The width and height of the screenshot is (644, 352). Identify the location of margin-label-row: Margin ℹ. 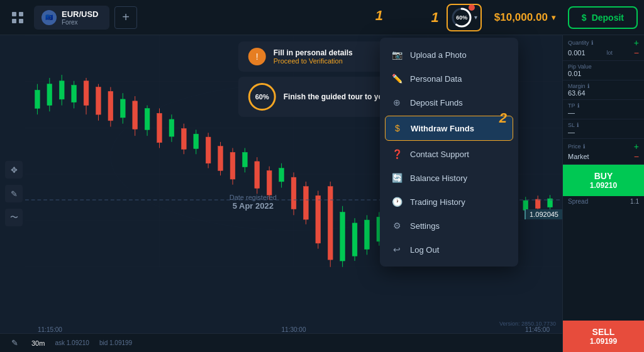
(604, 86).